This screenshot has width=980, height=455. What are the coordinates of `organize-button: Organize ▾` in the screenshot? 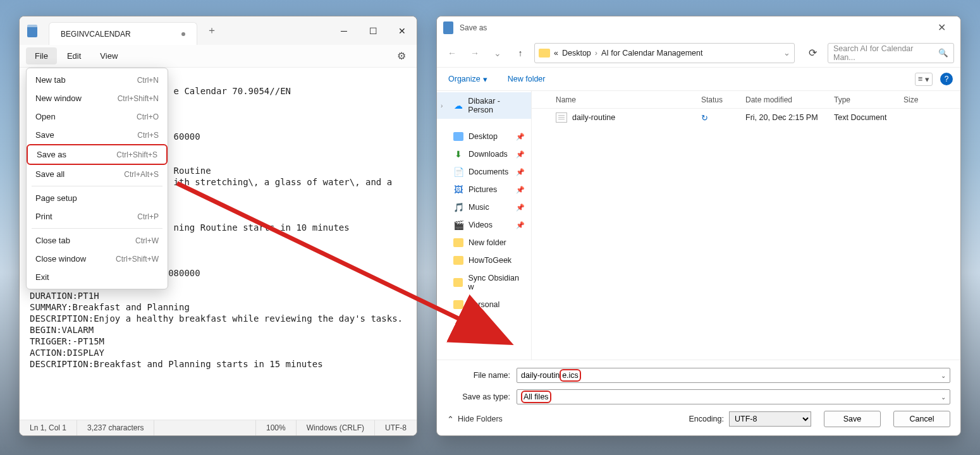 It's located at (468, 80).